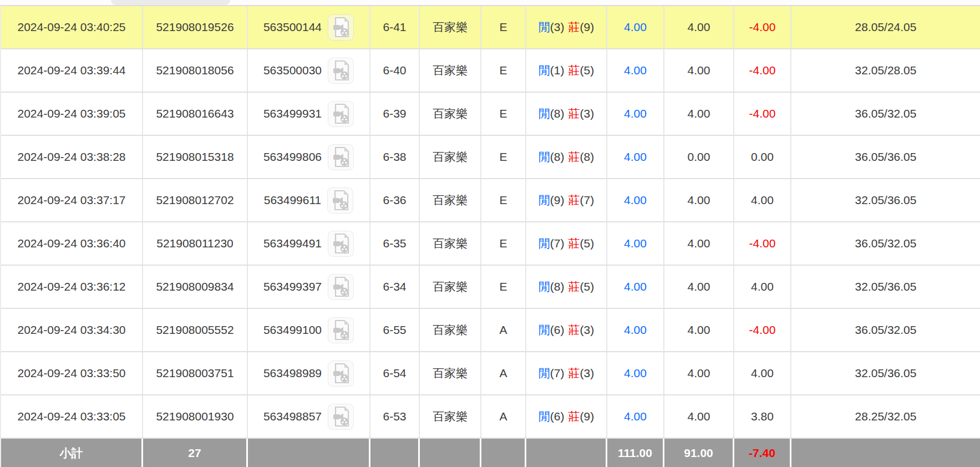 The height and width of the screenshot is (467, 980). Describe the element at coordinates (72, 27) in the screenshot. I see `cell-settle-time: 2024-09-24 03:40:25` at that location.